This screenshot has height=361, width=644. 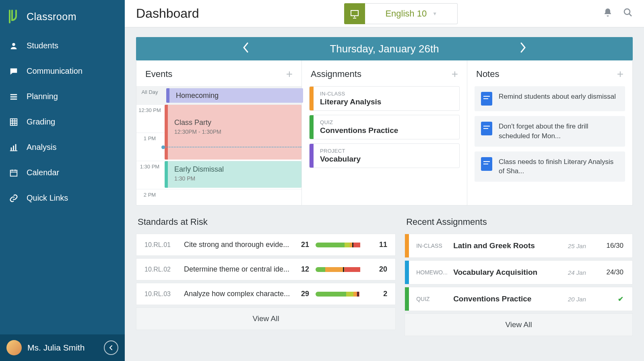 I want to click on standard-code: 10.RL.03, so click(x=161, y=294).